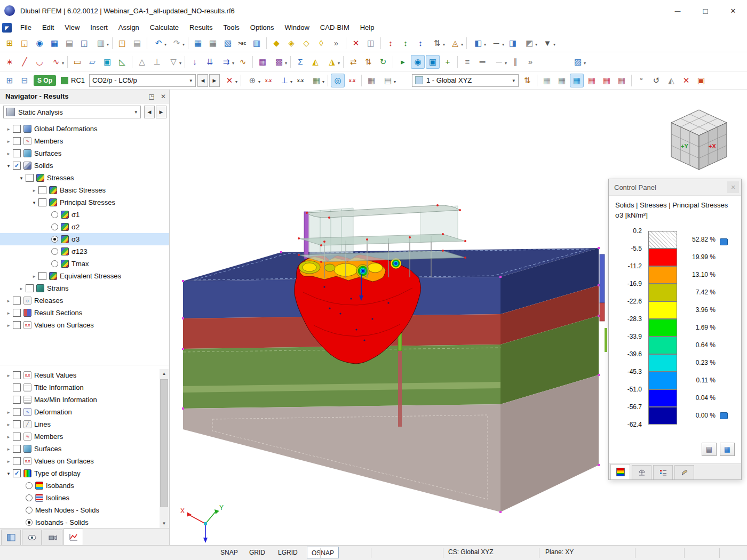  What do you see at coordinates (214, 81) in the screenshot?
I see `next-load-case-button: ▶` at bounding box center [214, 81].